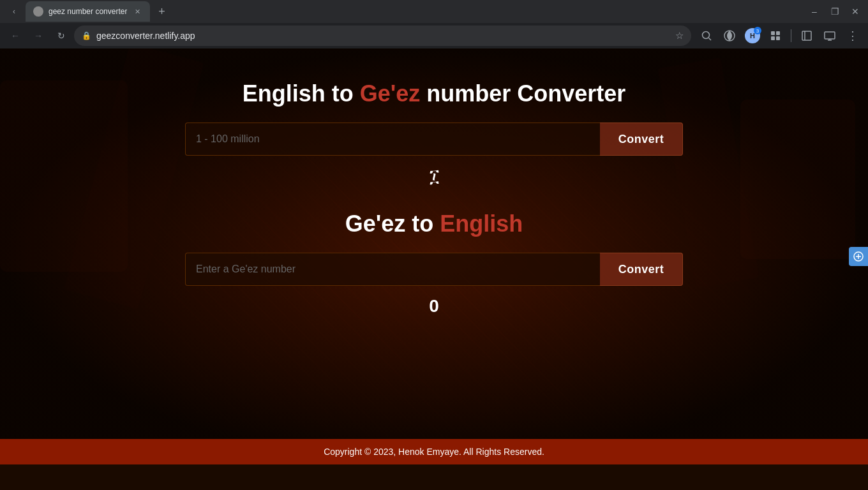  I want to click on address-bar: ← → ↻ 🔒 ☆ H 3, so click(434, 36).